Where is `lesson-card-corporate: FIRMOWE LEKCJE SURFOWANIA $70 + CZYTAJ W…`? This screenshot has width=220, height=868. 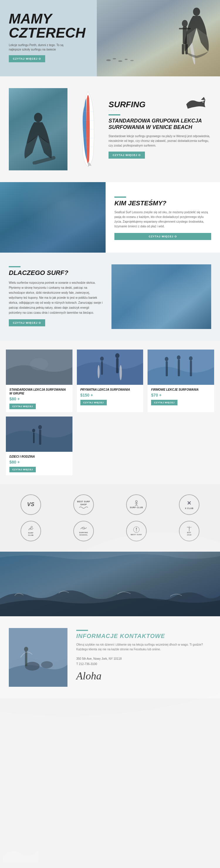 lesson-card-corporate: FIRMOWE LEKCJE SURFOWANIA $70 + CZYTAJ W… is located at coordinates (181, 381).